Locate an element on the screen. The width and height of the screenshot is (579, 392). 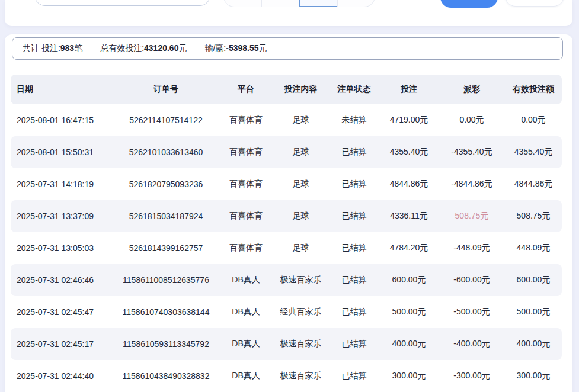
cell-payout: -300.00元 is located at coordinates (472, 376).